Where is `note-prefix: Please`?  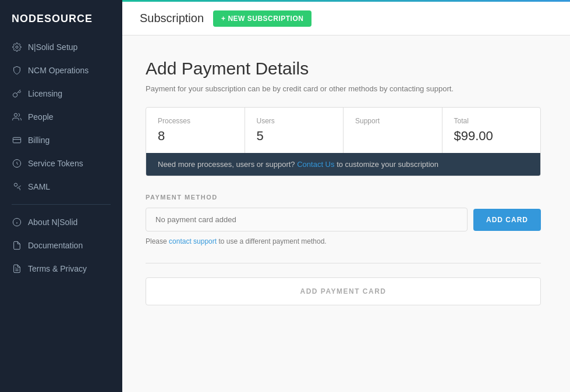 note-prefix: Please is located at coordinates (157, 241).